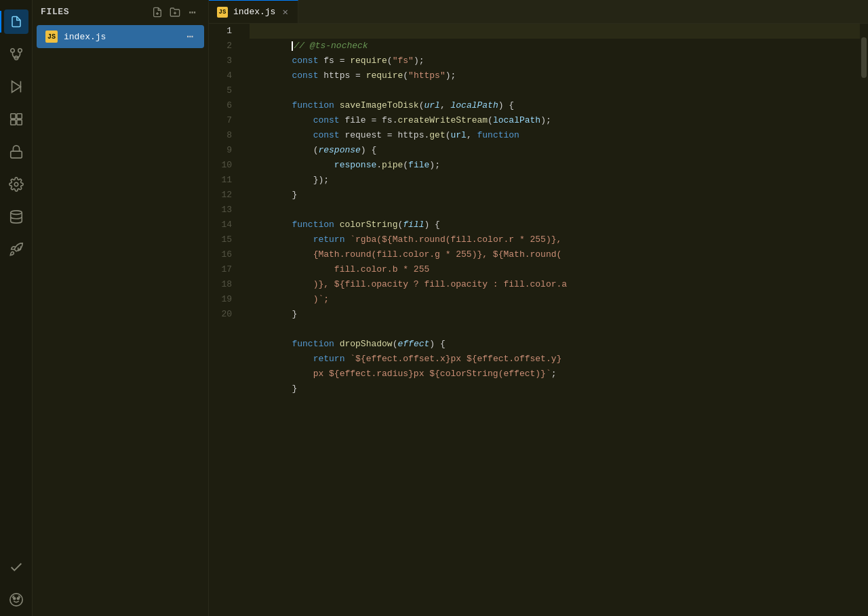 The width and height of the screenshot is (868, 616). Describe the element at coordinates (555, 240) in the screenshot. I see `code-line-15: {Math.round(fill.color.g * 255)}, ${Math…` at that location.